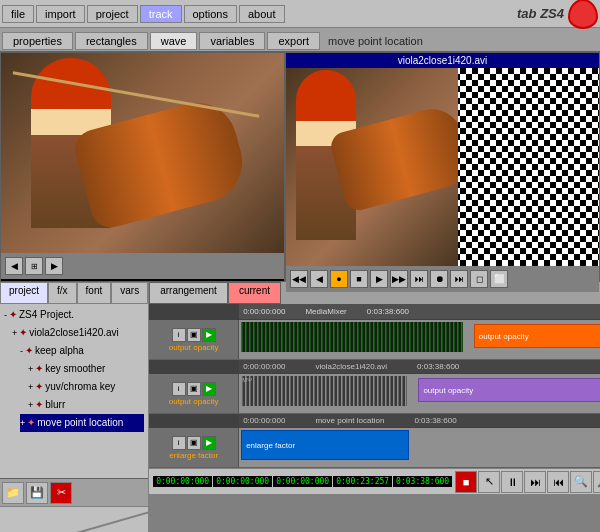  I want to click on track-3-clip-label: enlarge factor, so click(270, 446).